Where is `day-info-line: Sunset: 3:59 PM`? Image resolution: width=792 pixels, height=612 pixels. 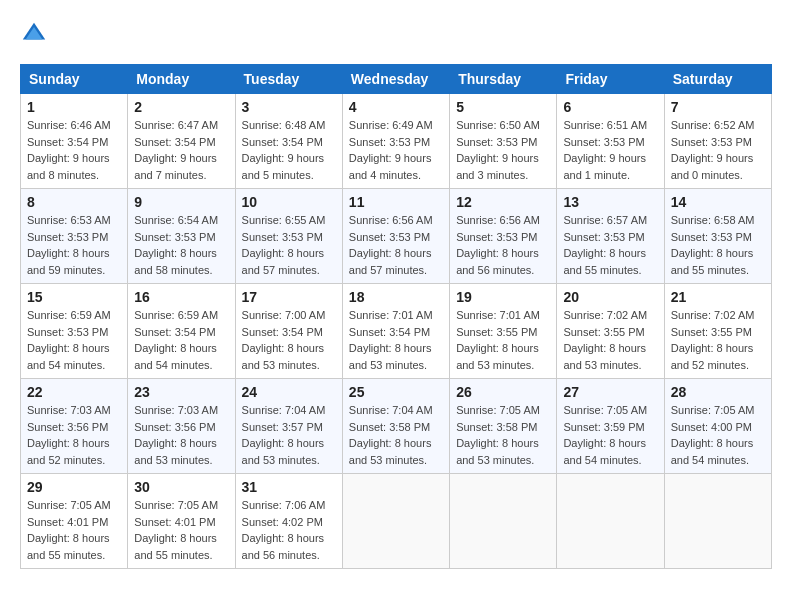 day-info-line: Sunset: 3:59 PM is located at coordinates (604, 427).